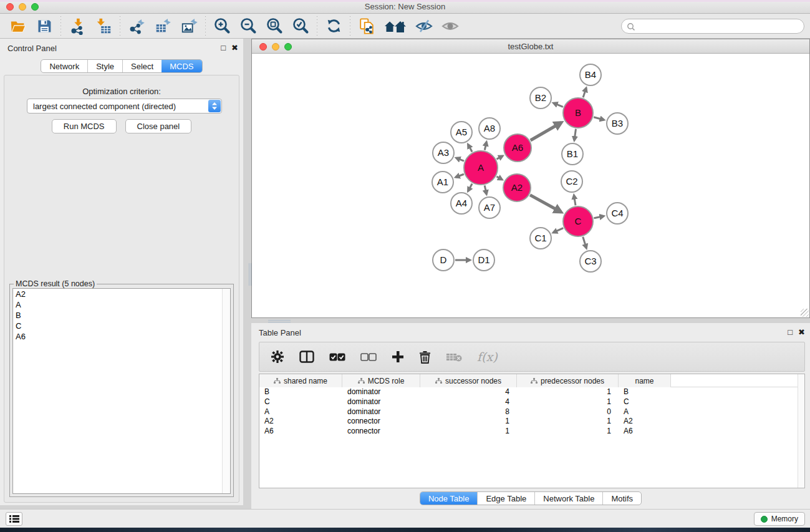 This screenshot has height=532, width=810. What do you see at coordinates (578, 221) in the screenshot?
I see `graph-node-C: C` at bounding box center [578, 221].